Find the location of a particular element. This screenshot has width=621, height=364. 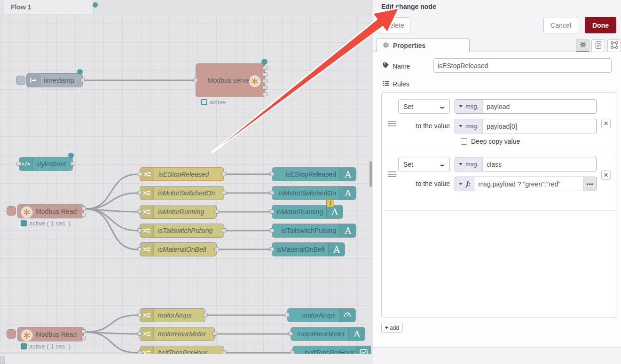

rule2-property-input is located at coordinates (540, 164).